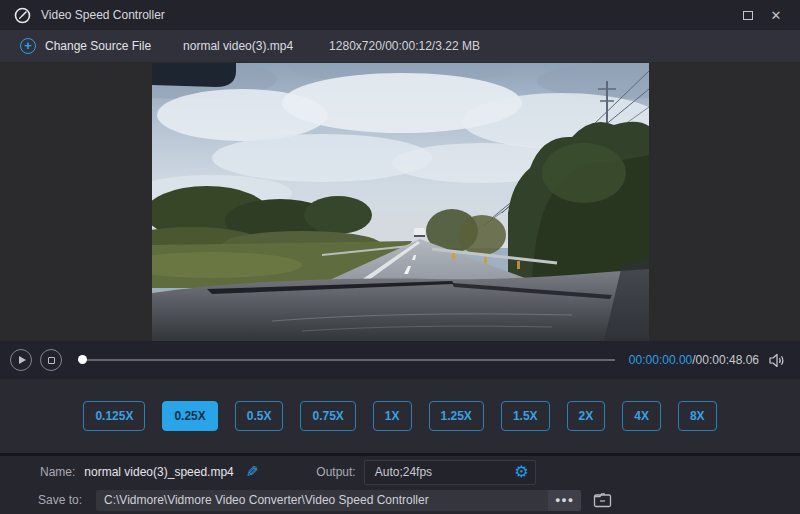  I want to click on save-to-label: Save to:, so click(60, 500).